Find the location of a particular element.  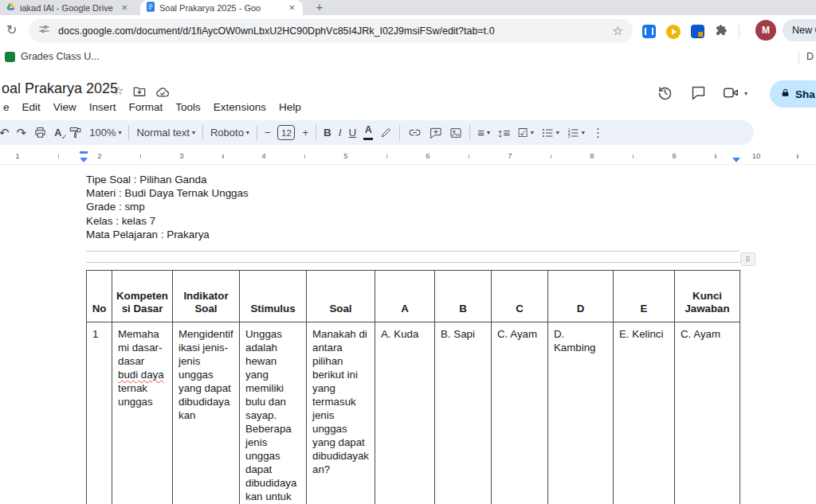

header-cell-stimulus: Stimulus is located at coordinates (273, 296).